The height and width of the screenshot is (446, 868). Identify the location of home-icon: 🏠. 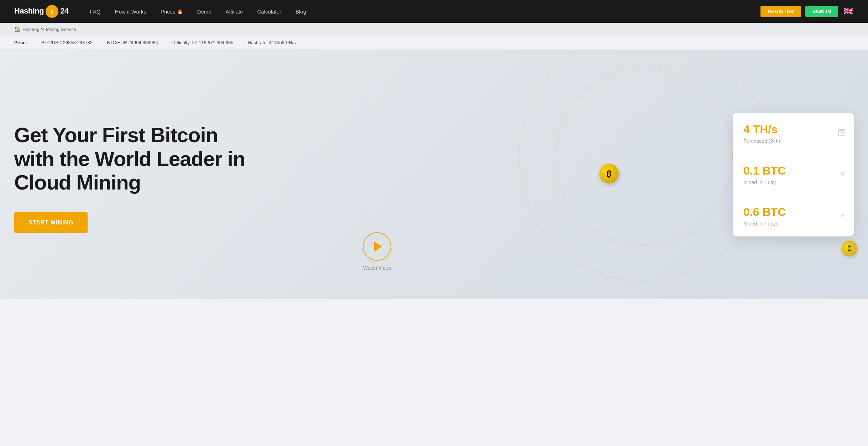
(17, 29).